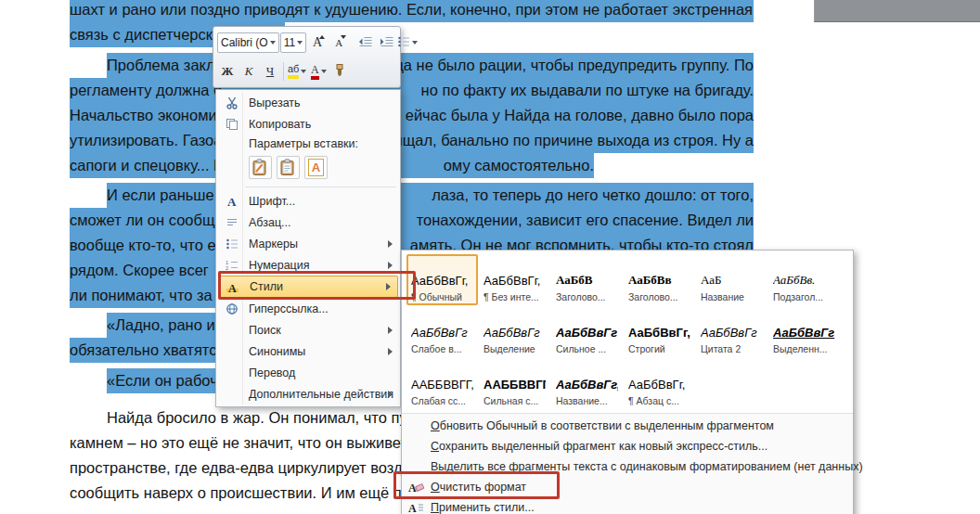  What do you see at coordinates (232, 309) in the screenshot?
I see `hyperlink-icon` at bounding box center [232, 309].